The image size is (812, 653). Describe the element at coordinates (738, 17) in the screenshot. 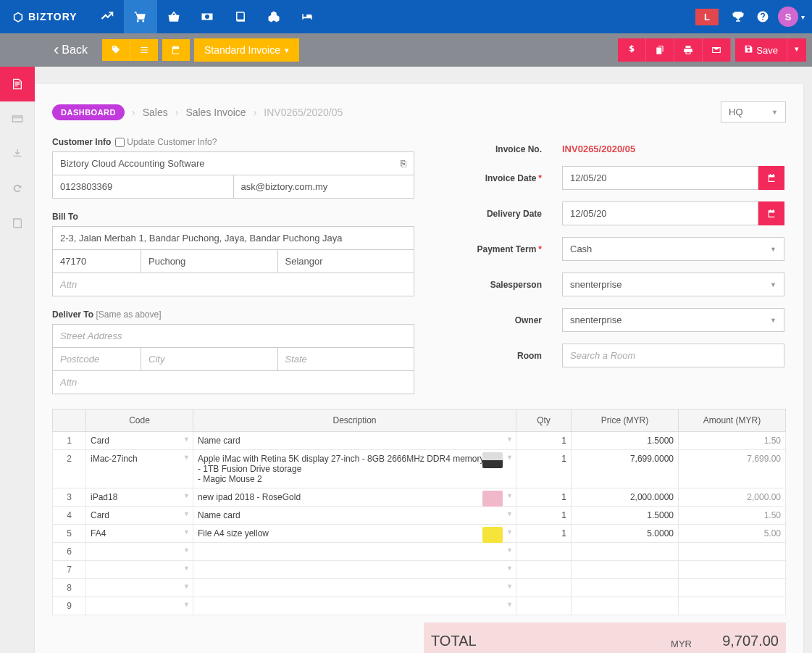

I see `trophy-icon` at that location.